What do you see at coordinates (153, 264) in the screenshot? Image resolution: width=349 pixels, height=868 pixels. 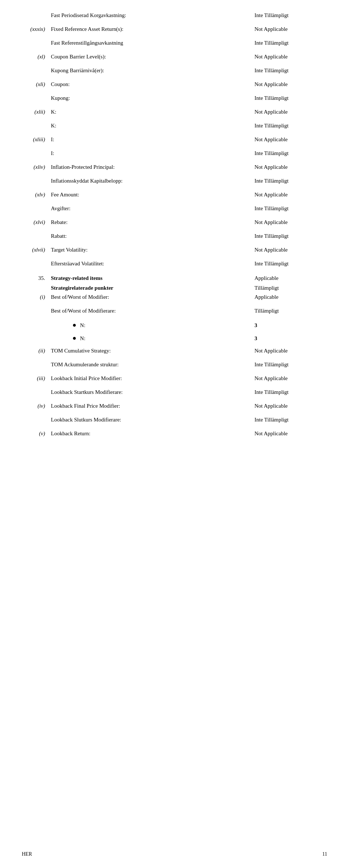 I see `label-xlvii-sv: Eftersträavad Volatilitet:` at bounding box center [153, 264].